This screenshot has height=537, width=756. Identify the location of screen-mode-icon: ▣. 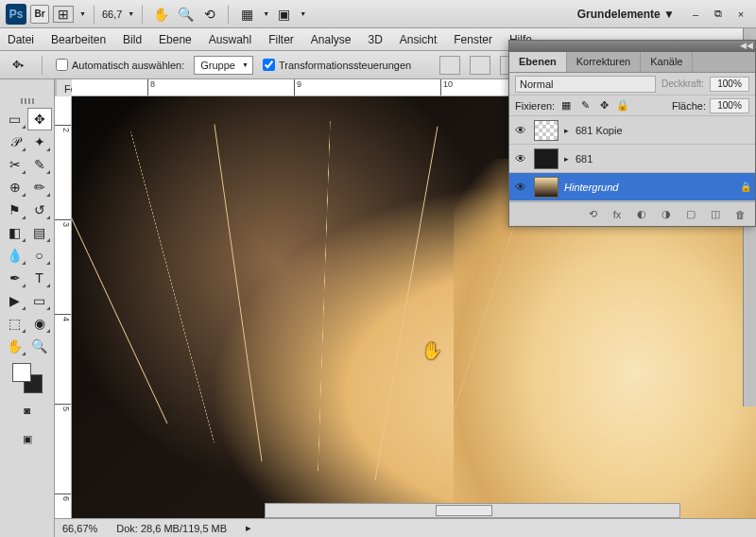
(284, 14).